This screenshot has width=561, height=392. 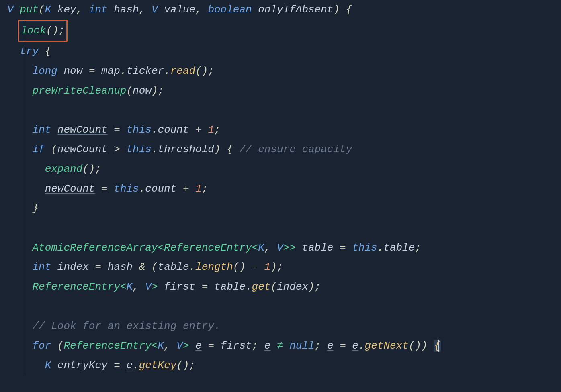 What do you see at coordinates (284, 71) in the screenshot?
I see `code-line: long now = map.ticker.read();` at bounding box center [284, 71].